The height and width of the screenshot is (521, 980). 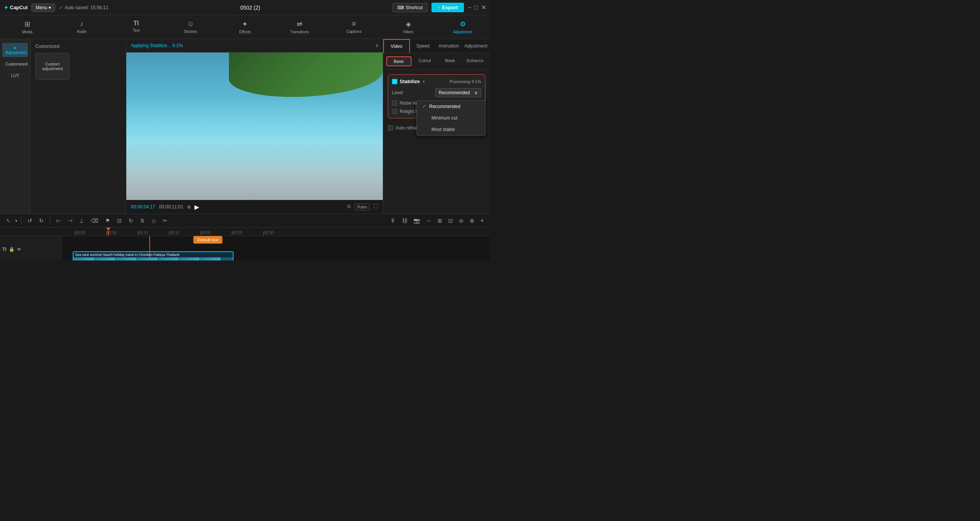 What do you see at coordinates (423, 81) in the screenshot?
I see `stabilize-chevron-icon: ∧` at bounding box center [423, 81].